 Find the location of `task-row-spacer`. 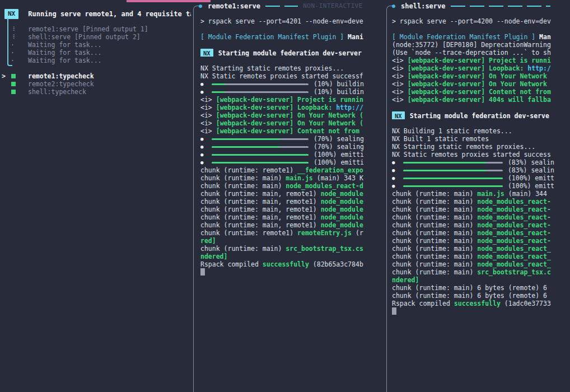

task-row-spacer is located at coordinates (95, 68).